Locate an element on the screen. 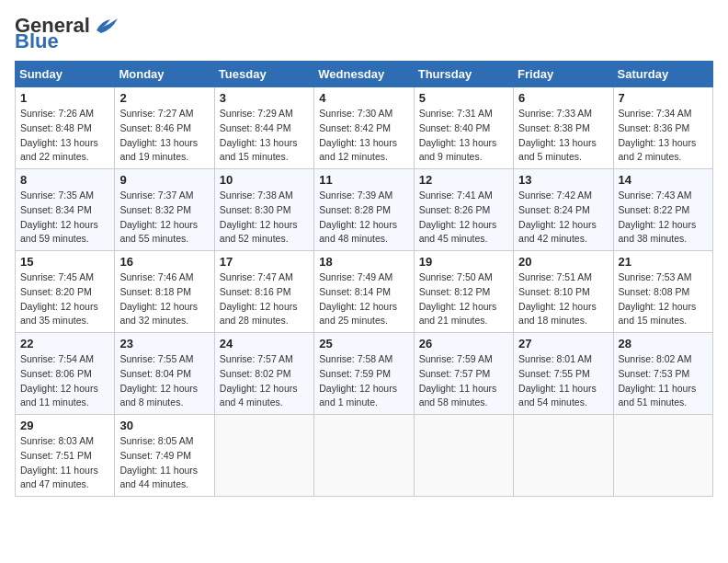  calendar-cell: 19 Sunrise: 7:50 AMSunset: 8:12 PMDaylig… is located at coordinates (463, 293).